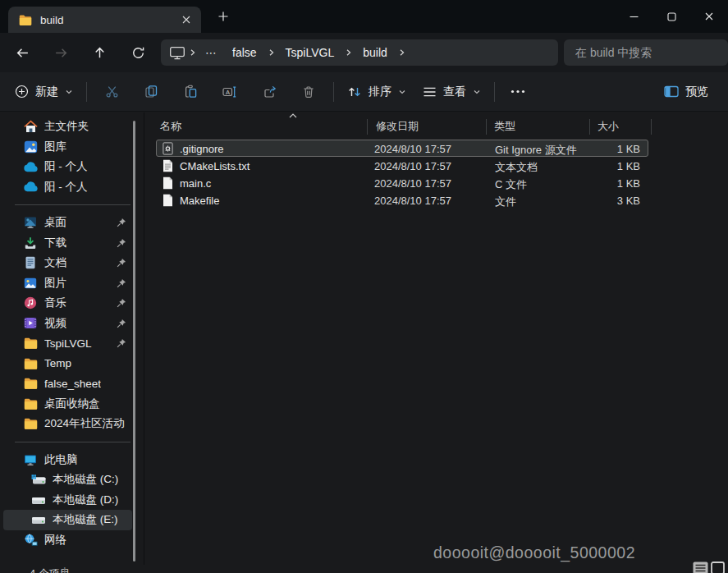  I want to click on more-options-button, so click(518, 92).